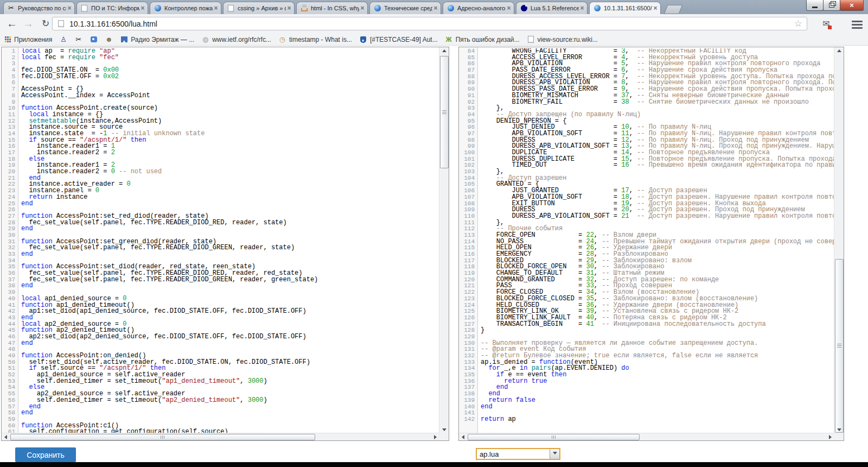  Describe the element at coordinates (10, 198) in the screenshot. I see `line-number: 24` at that location.